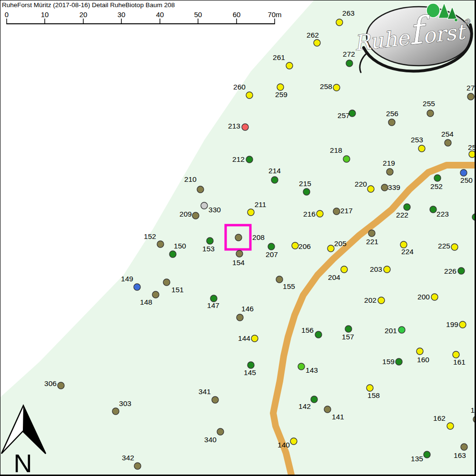  Describe the element at coordinates (439, 418) in the screenshot. I see `tree-label-162: 162` at that location.